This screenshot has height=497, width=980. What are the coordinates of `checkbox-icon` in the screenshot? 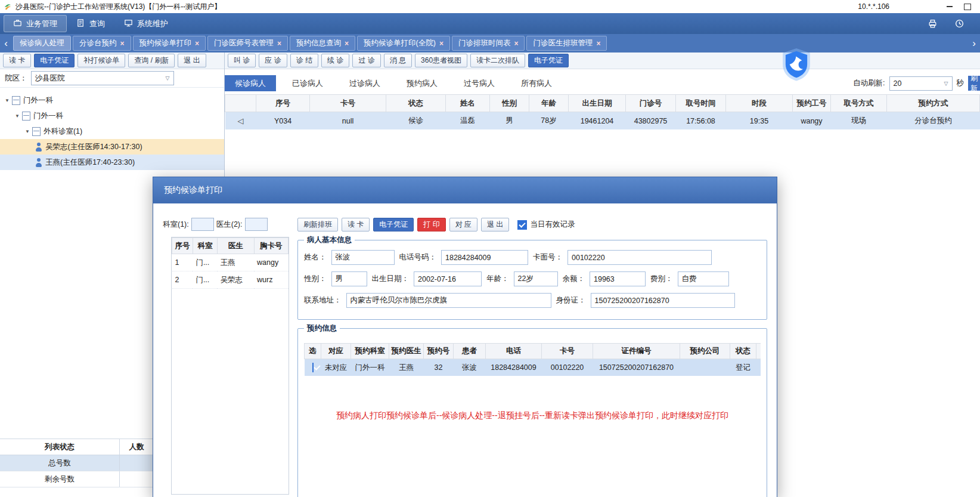 It's located at (522, 225).